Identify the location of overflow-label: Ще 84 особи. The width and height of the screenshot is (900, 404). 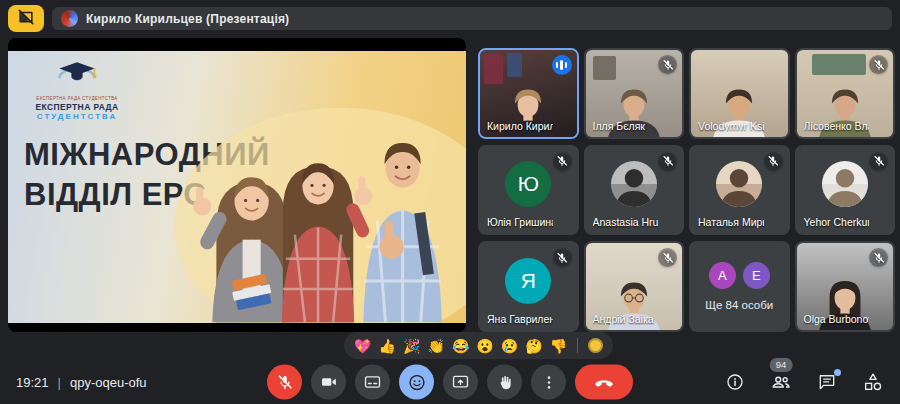
(739, 305).